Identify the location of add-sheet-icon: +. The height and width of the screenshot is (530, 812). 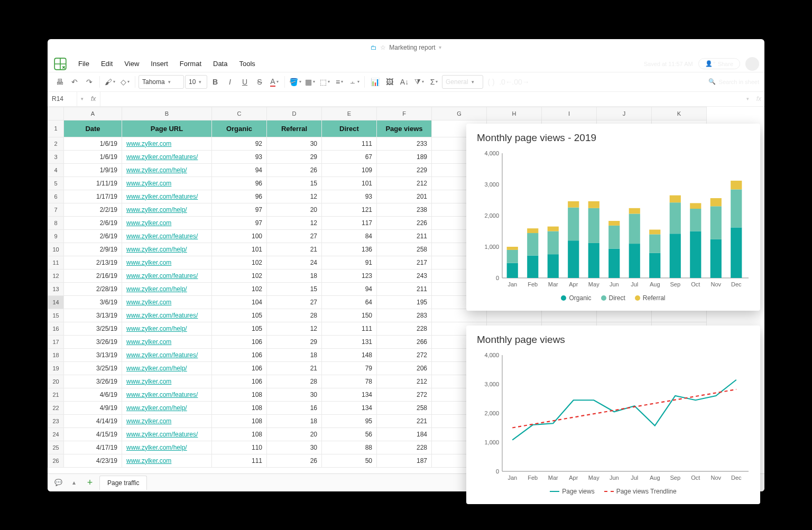
(90, 482).